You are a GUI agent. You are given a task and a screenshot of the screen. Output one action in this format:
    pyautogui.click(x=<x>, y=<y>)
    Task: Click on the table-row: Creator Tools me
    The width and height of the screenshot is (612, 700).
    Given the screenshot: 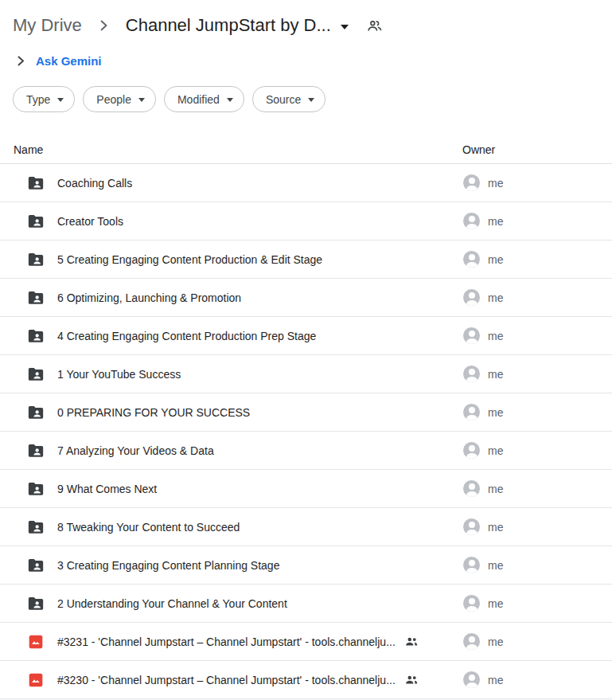 What is the action you would take?
    pyautogui.click(x=306, y=221)
    